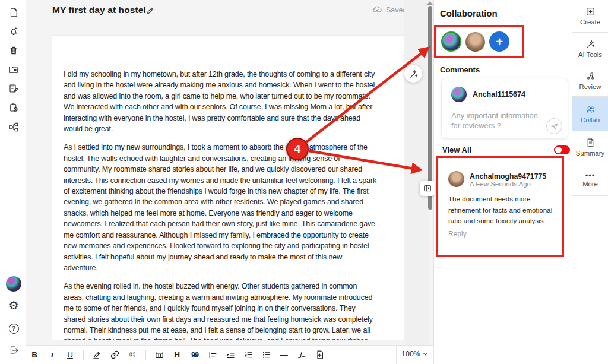  I want to click on zoom-level-dropdown: 100%, so click(415, 354).